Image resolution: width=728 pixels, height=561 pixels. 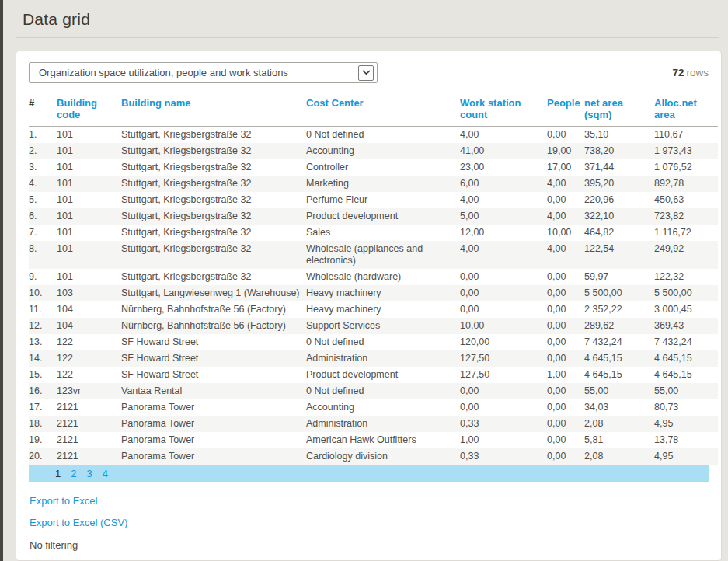 I want to click on table-cell: 17., so click(x=43, y=407).